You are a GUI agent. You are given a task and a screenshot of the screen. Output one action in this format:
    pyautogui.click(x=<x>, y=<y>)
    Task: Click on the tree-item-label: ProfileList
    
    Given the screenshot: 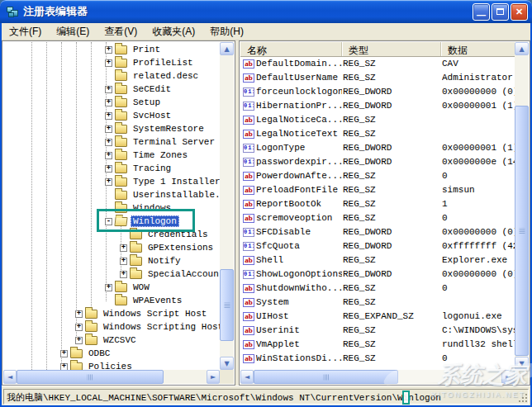 What is the action you would take?
    pyautogui.click(x=164, y=63)
    